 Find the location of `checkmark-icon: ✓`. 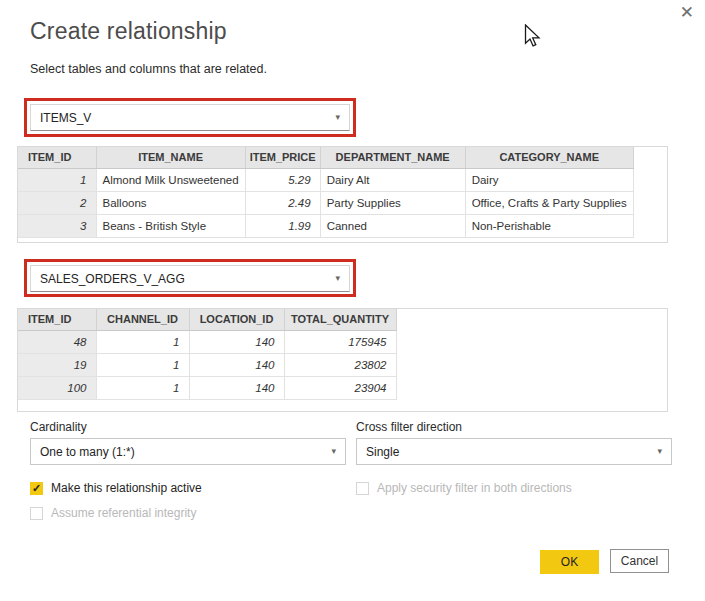

checkmark-icon: ✓ is located at coordinates (36, 488).